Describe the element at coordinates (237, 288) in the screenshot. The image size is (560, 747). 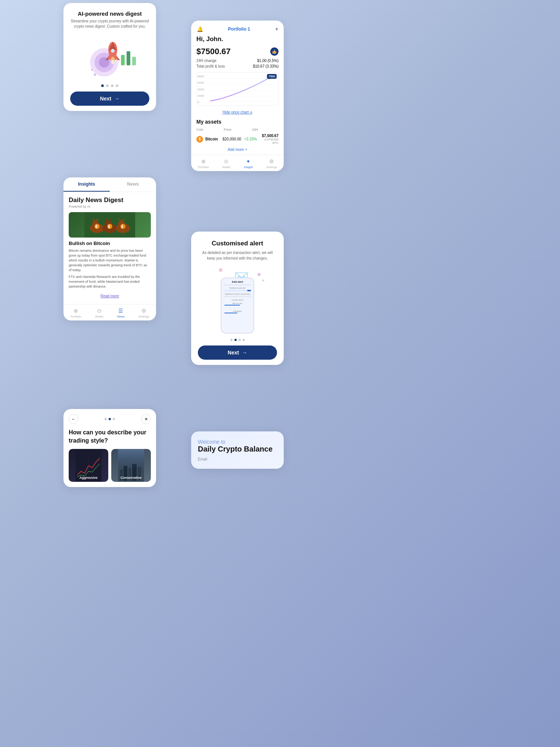
I see `phone-label-1: Portfolio movement` at that location.